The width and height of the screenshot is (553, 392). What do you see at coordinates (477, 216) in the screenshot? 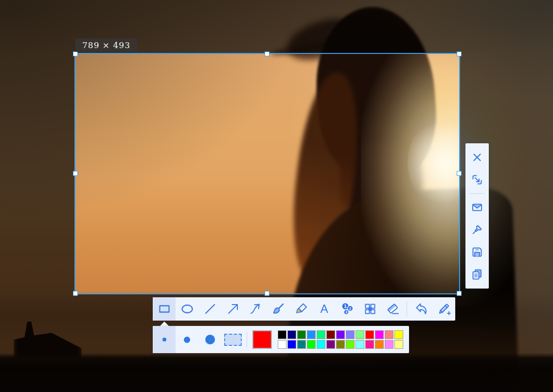
I see `action-panel` at bounding box center [477, 216].